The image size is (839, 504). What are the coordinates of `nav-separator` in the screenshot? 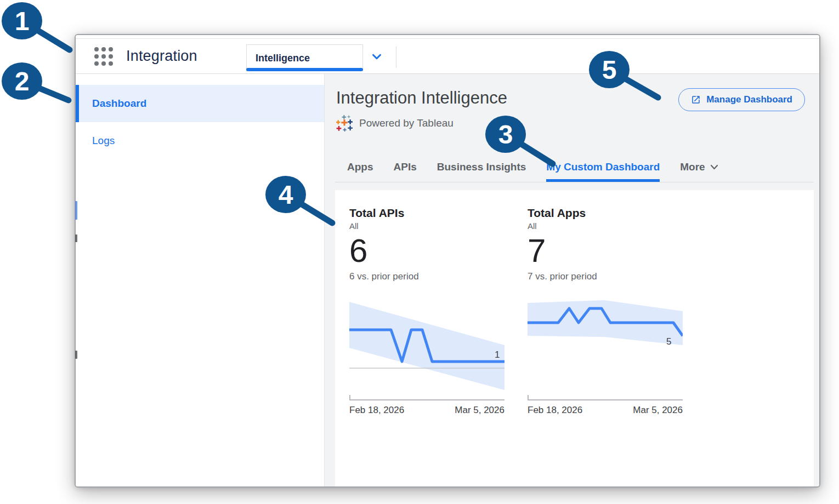 It's located at (396, 57).